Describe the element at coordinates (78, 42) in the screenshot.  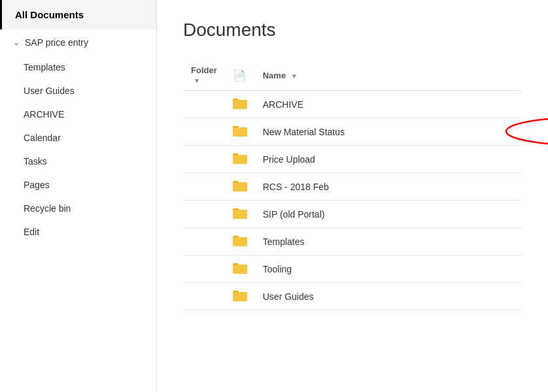
I see `sidebar-section-header: ⌄ SAP price entry` at that location.